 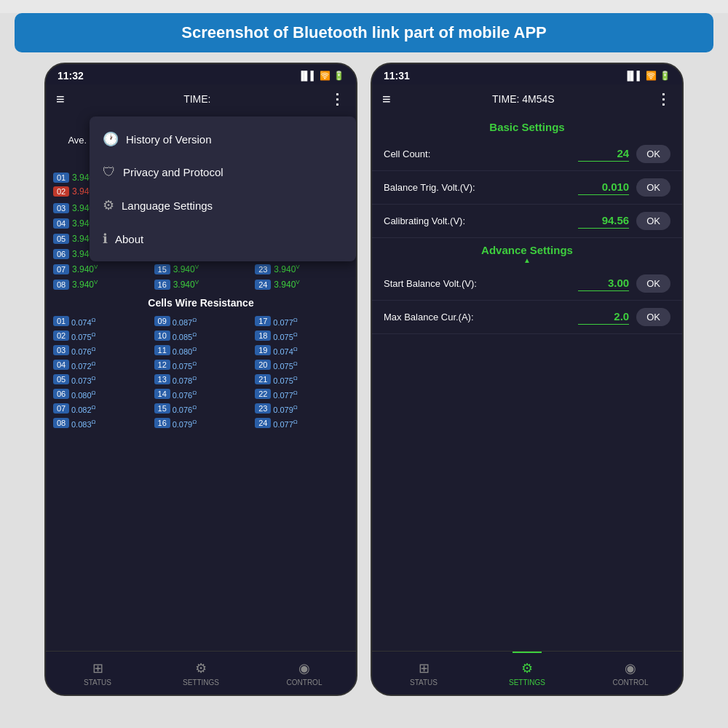 What do you see at coordinates (527, 221) in the screenshot?
I see `calibrating-row: Calibrating Volt.(V): 94.56 OK` at bounding box center [527, 221].